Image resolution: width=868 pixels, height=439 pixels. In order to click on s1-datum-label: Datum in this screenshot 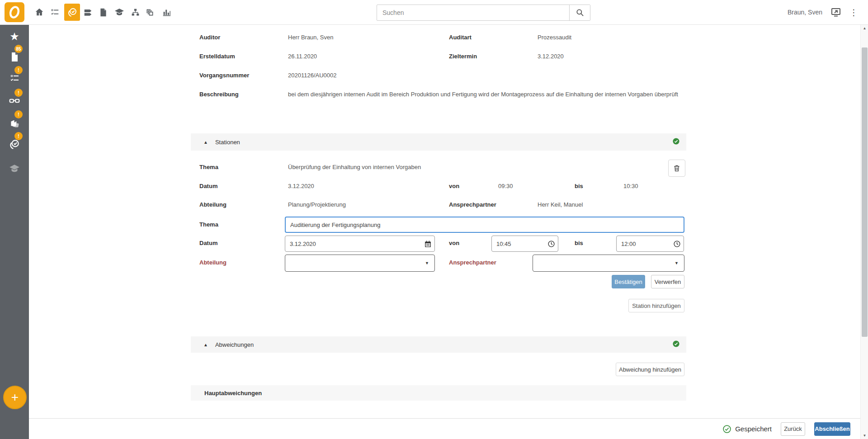, I will do `click(208, 186)`.